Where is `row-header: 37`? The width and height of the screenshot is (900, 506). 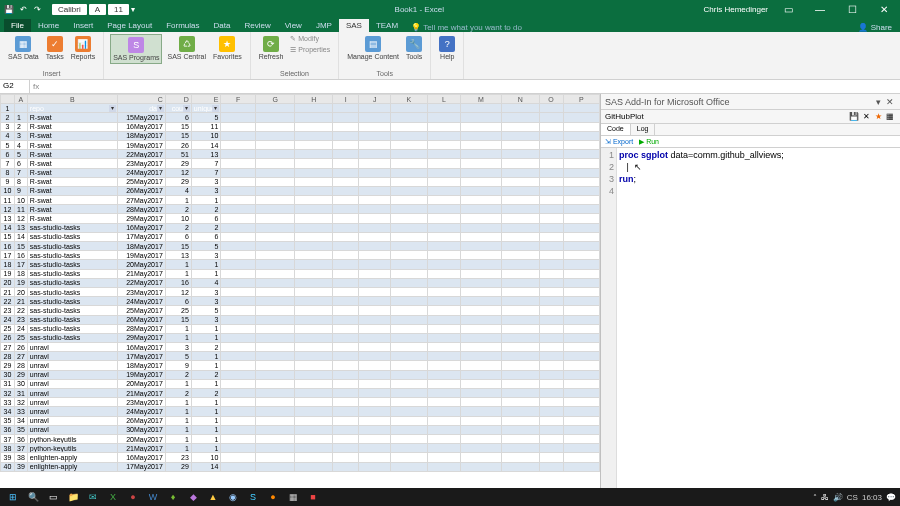 row-header: 37 is located at coordinates (8, 438).